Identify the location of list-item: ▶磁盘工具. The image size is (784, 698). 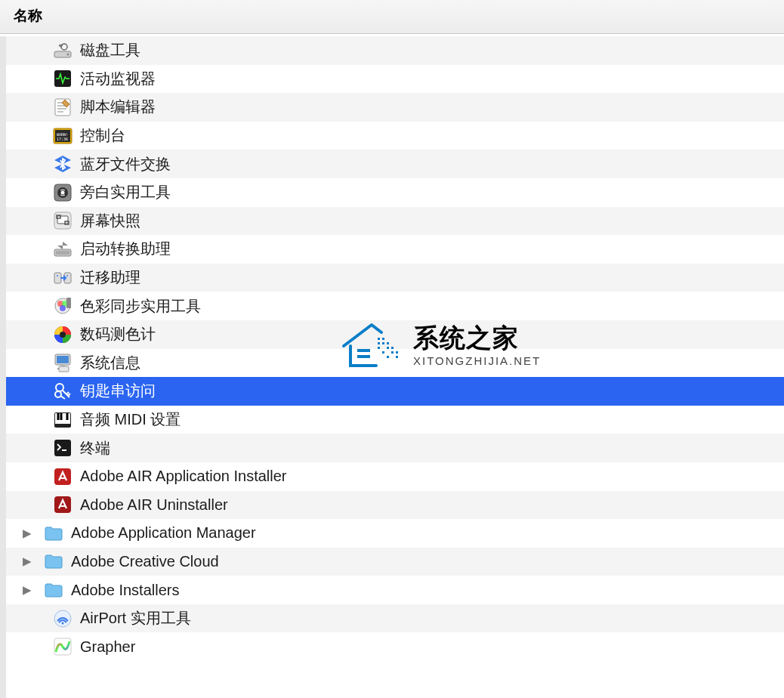
(395, 51).